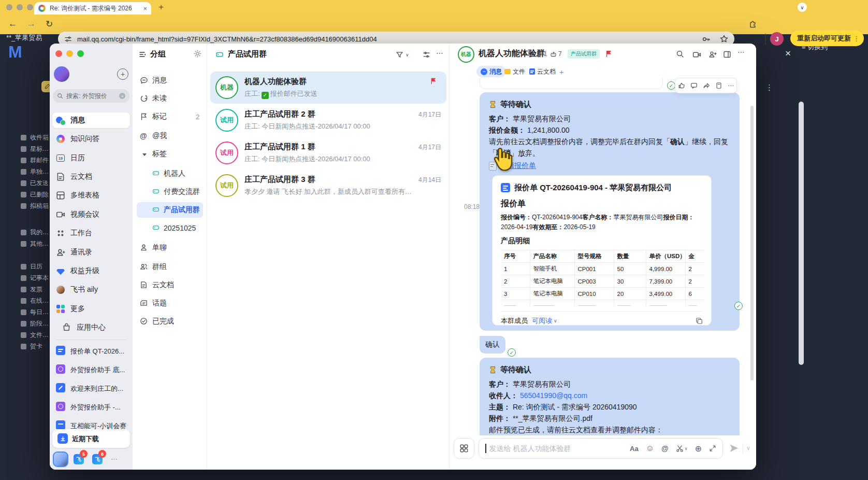 The width and height of the screenshot is (868, 480). I want to click on send-options-chevron: ∨, so click(748, 448).